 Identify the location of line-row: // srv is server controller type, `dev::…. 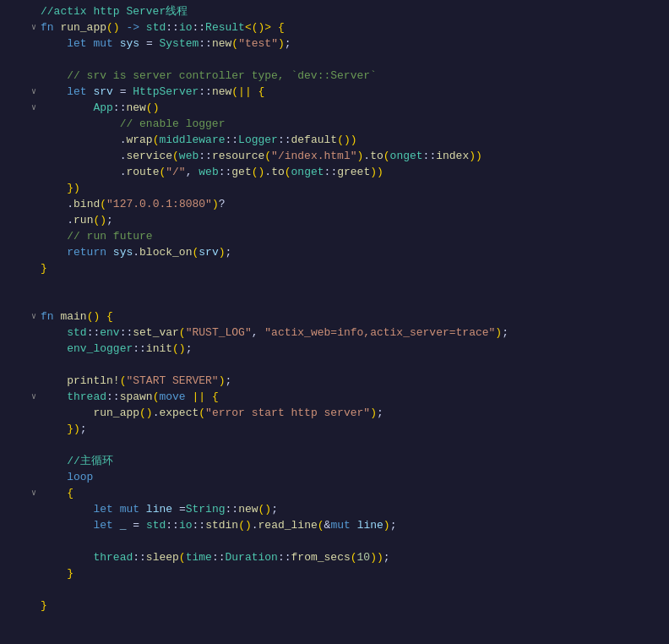
(334, 76).